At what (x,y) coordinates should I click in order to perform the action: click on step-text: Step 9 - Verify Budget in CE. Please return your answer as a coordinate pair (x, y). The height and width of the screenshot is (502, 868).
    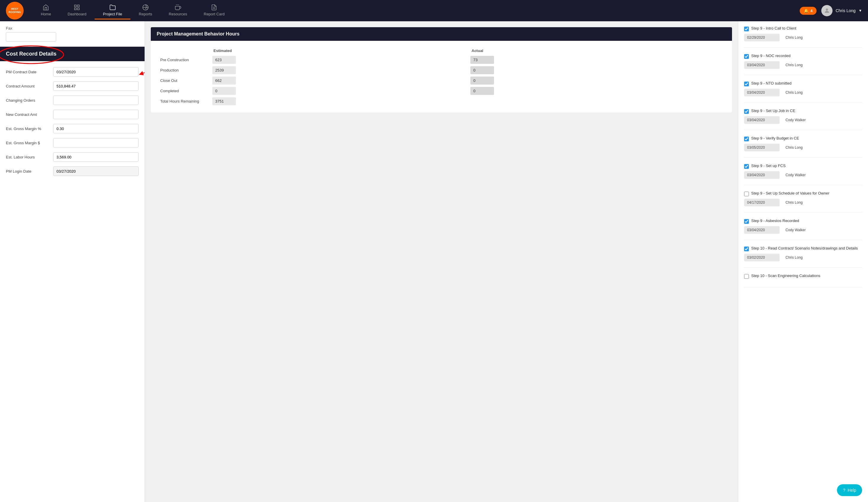
    Looking at the image, I should click on (807, 139).